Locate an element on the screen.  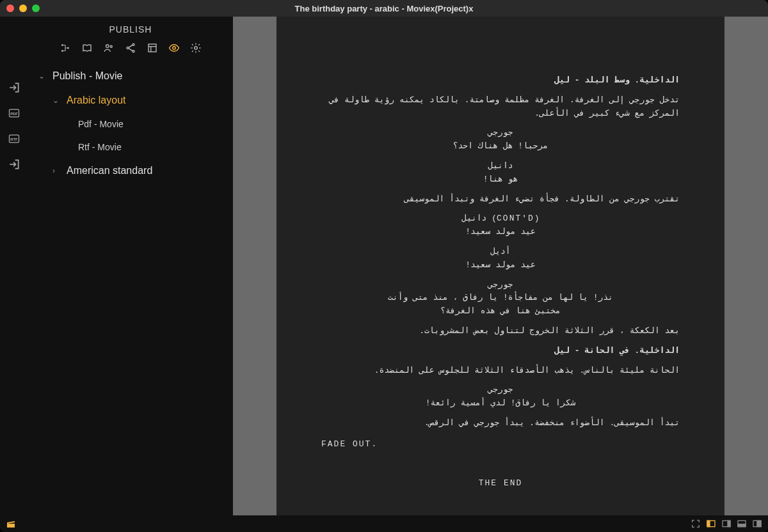
pdf-icon: PDF is located at coordinates (14, 113).